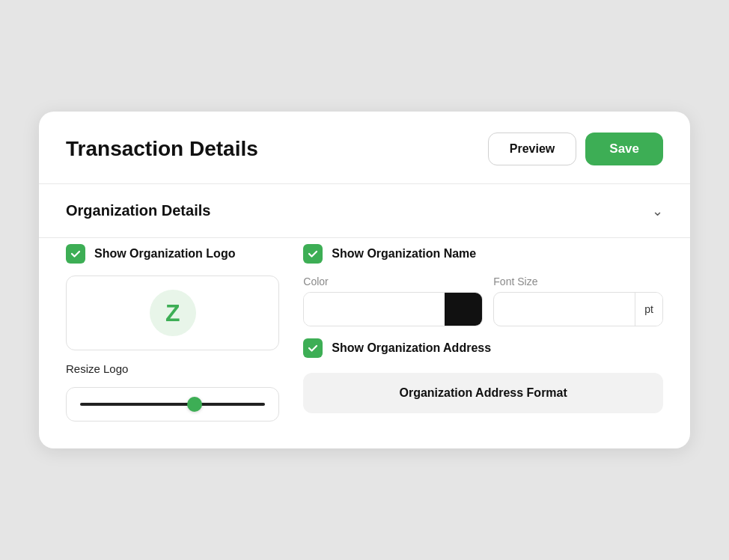 This screenshot has height=560, width=729. I want to click on slider-thumb, so click(195, 404).